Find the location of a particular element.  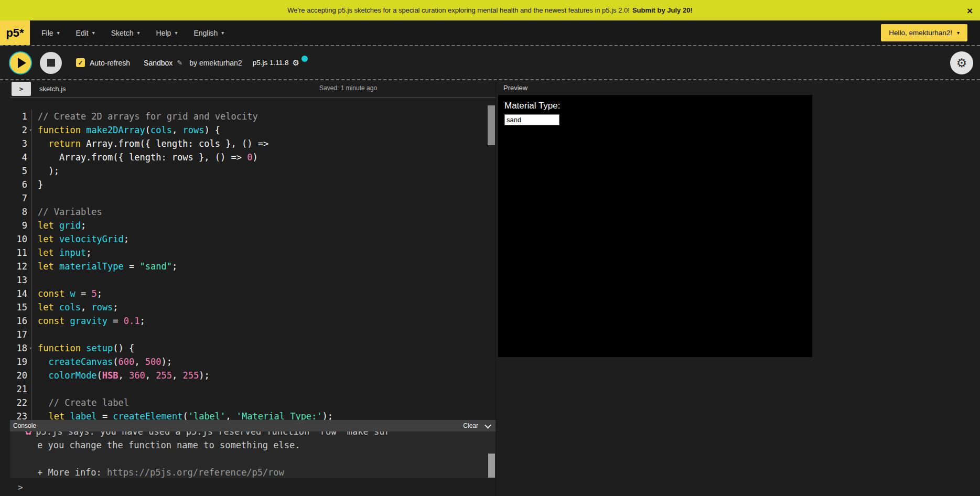

line-number: 15 is located at coordinates (21, 307).